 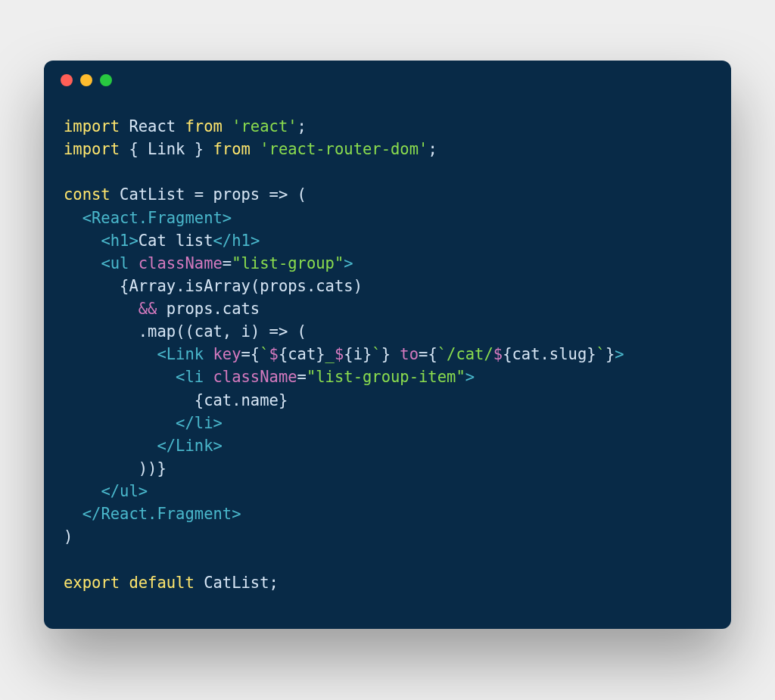 What do you see at coordinates (185, 331) in the screenshot?
I see `punct-lparen: ((` at bounding box center [185, 331].